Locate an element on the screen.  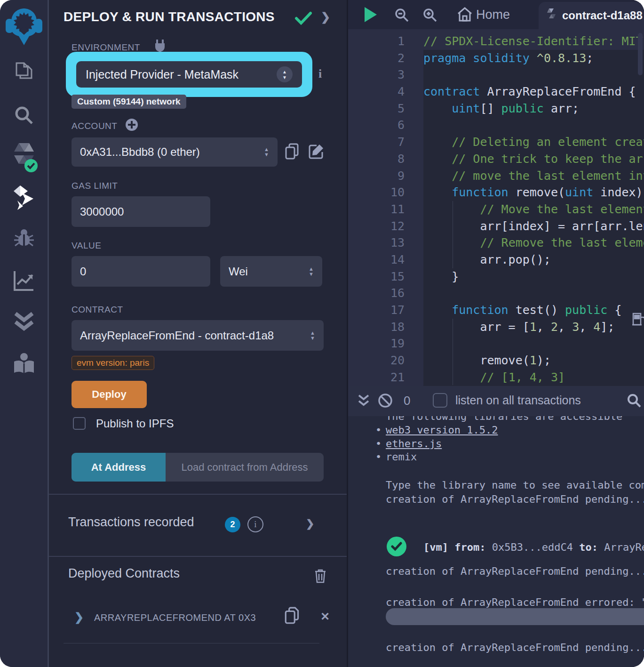
environment-info-icon: i is located at coordinates (320, 74).